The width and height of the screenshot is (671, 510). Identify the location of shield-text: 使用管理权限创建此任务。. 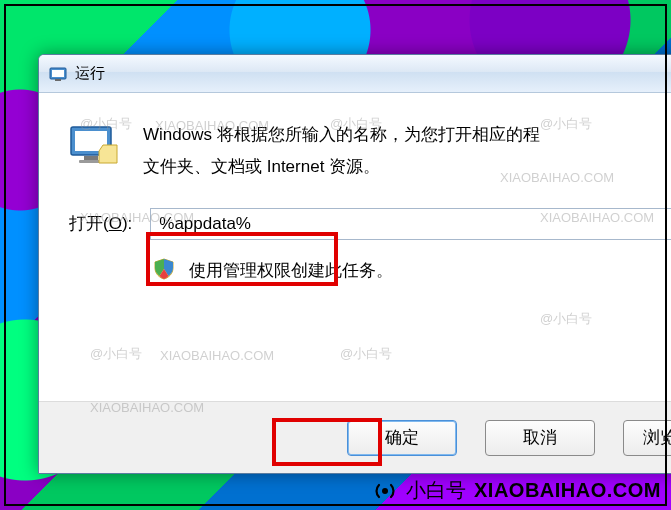
(291, 270).